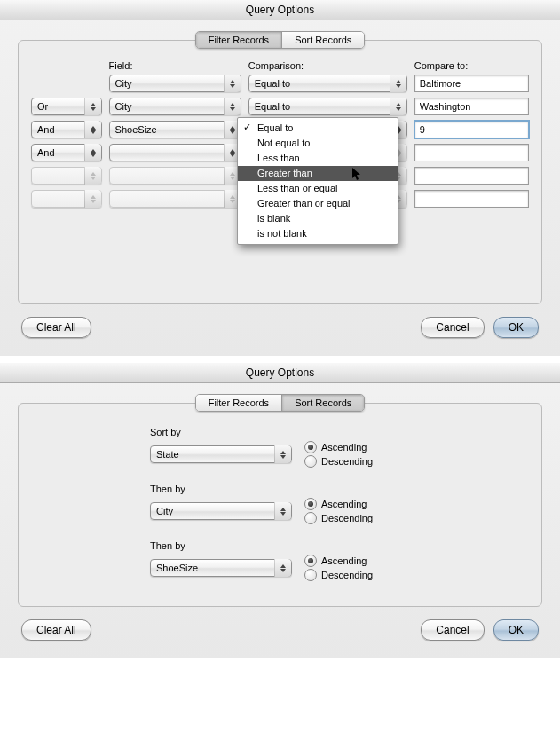 The width and height of the screenshot is (560, 732). What do you see at coordinates (221, 511) in the screenshot?
I see `sort-field-select: City` at bounding box center [221, 511].